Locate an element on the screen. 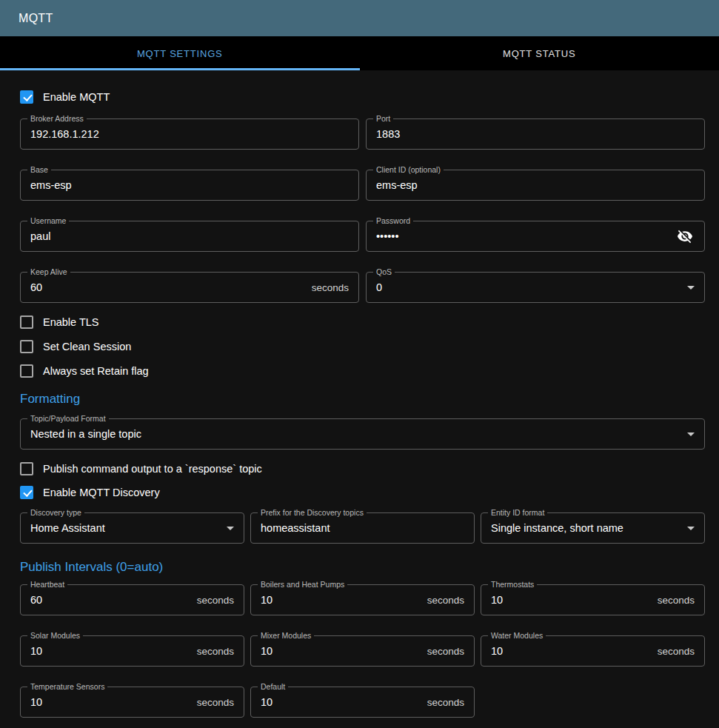 This screenshot has height=728, width=719. qos-value: 0 is located at coordinates (529, 287).